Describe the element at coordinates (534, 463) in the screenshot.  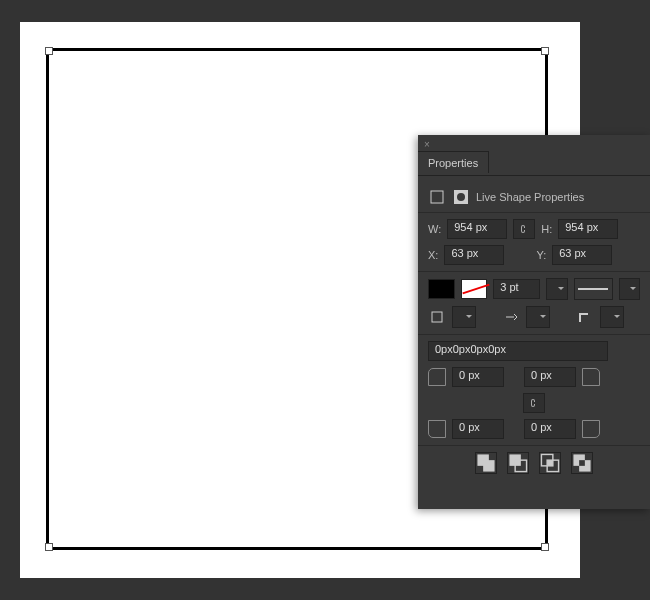
I see `path-operations` at that location.